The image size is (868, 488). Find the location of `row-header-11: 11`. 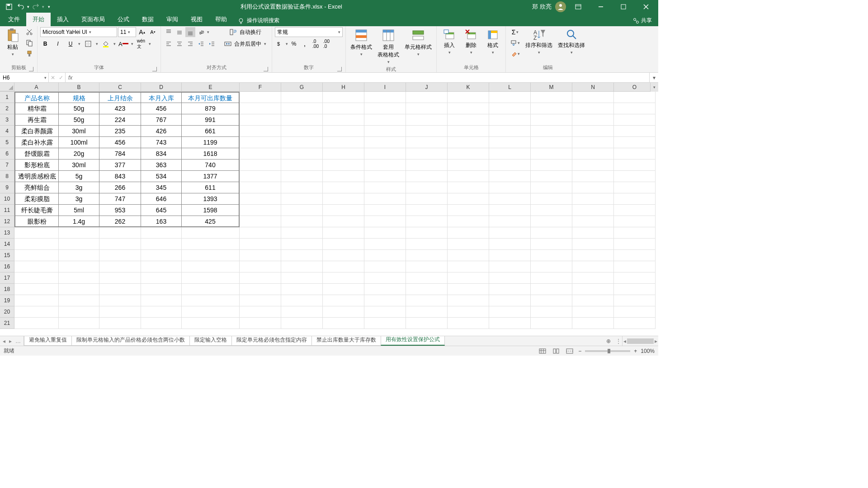

row-header-11: 11 is located at coordinates (7, 211).